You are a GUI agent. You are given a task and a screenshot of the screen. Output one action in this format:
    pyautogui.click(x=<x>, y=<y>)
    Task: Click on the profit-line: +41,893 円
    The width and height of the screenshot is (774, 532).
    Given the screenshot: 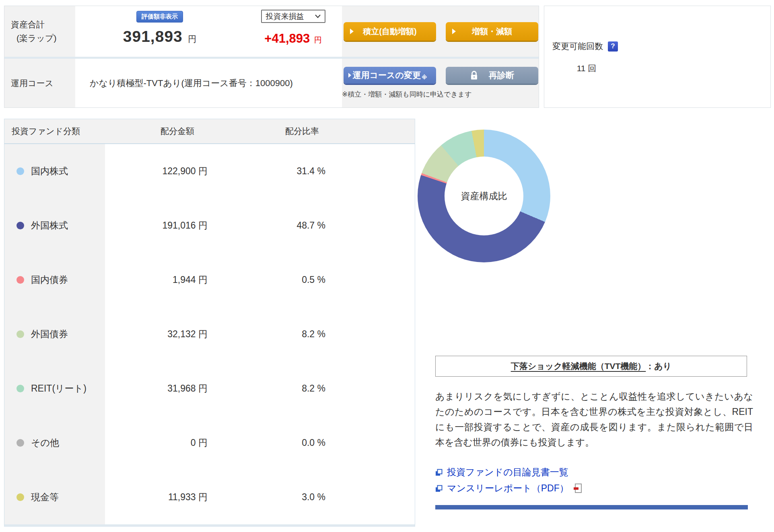 What is the action you would take?
    pyautogui.click(x=293, y=39)
    